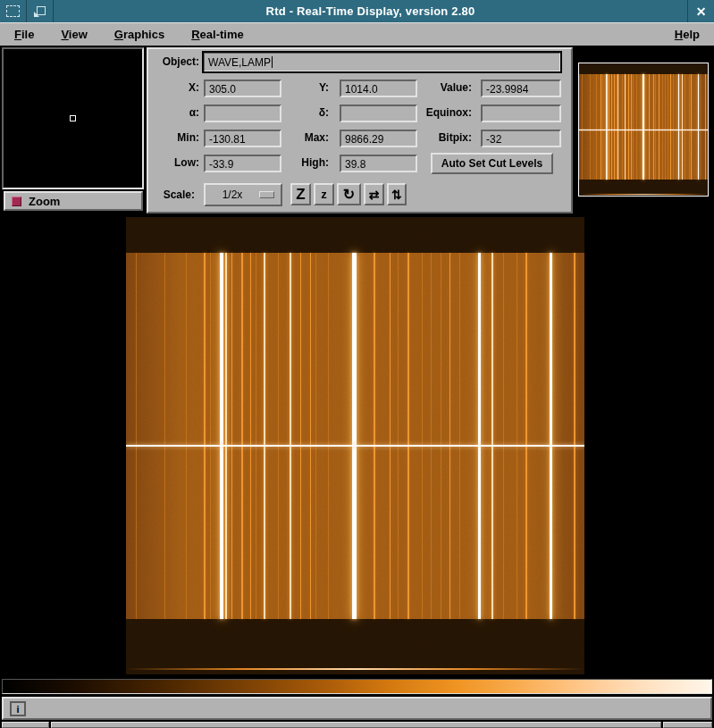 This screenshot has width=714, height=728. What do you see at coordinates (174, 138) in the screenshot?
I see `min-label: Min:` at bounding box center [174, 138].